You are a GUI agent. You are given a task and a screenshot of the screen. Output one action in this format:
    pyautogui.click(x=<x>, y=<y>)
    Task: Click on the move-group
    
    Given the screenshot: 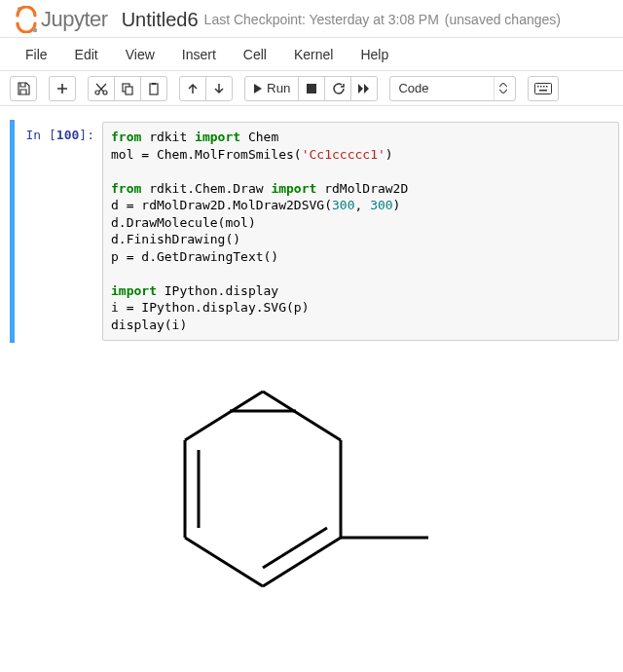 What is the action you would take?
    pyautogui.click(x=206, y=89)
    